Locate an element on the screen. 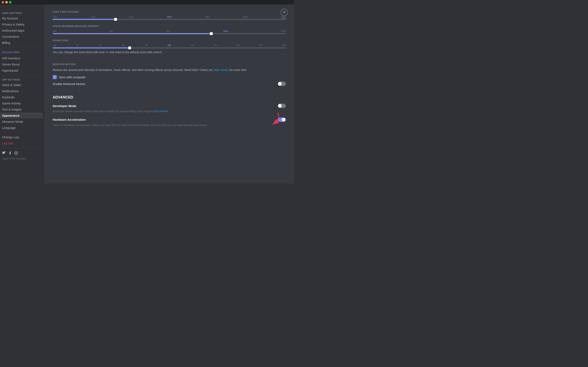 This screenshot has height=367, width=588. zoom-level-hint: You can change the zoom level with cmd +… is located at coordinates (169, 52).